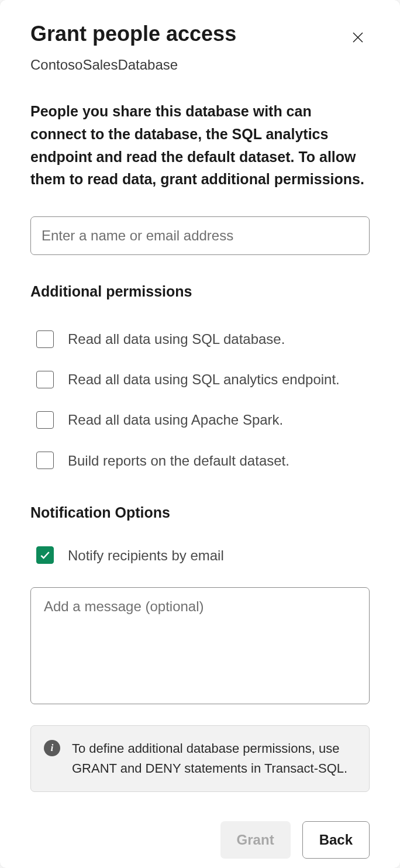 The width and height of the screenshot is (400, 868). What do you see at coordinates (179, 461) in the screenshot?
I see `permission-label: Build reports on the default dataset.` at bounding box center [179, 461].